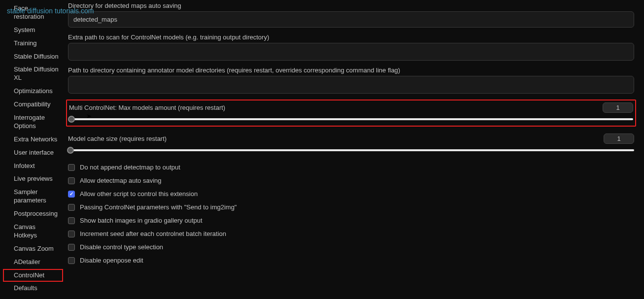  Describe the element at coordinates (33, 276) in the screenshot. I see `sidebar-item-controlnet: ControlNet` at that location.